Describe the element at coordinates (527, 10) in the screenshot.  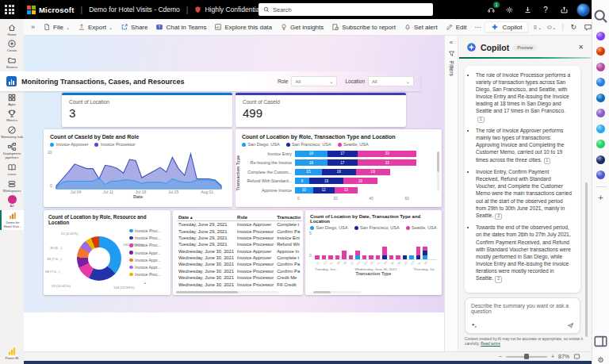
I see `download-button` at that location.